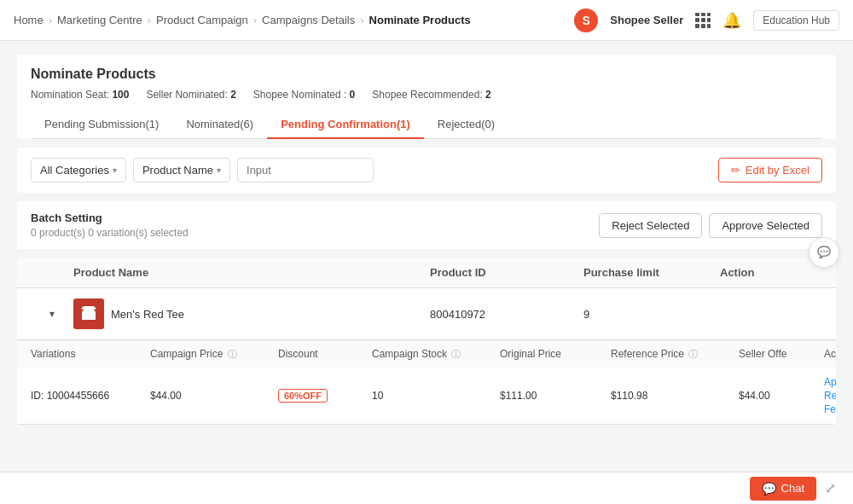  I want to click on discount-badge: 60%OFF, so click(303, 396).